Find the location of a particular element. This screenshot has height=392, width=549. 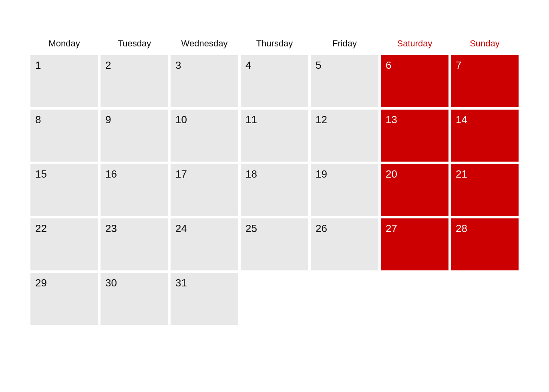

day-header-sunday: Sunday is located at coordinates (485, 46).